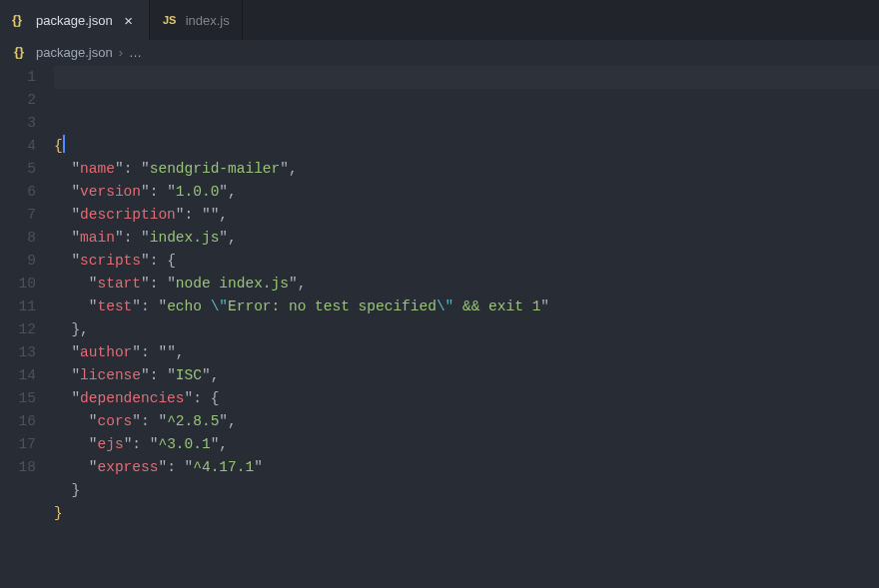 The width and height of the screenshot is (879, 588). What do you see at coordinates (196, 20) in the screenshot?
I see `tab-index-js: JS index.js` at bounding box center [196, 20].